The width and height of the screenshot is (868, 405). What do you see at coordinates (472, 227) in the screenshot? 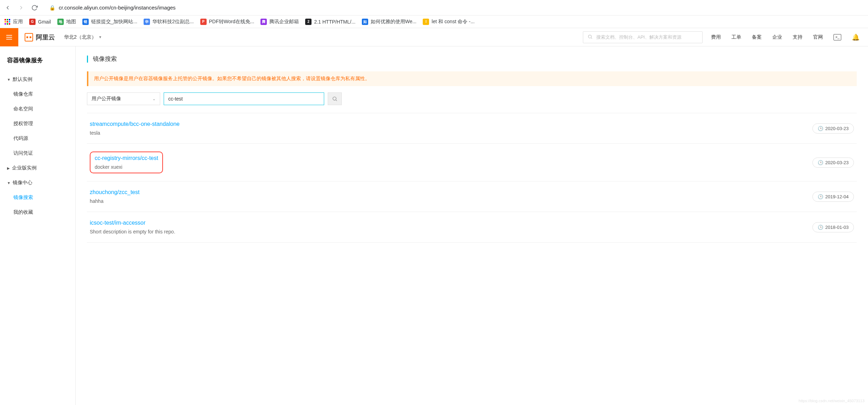
I see `result-item: icsoc-test/im-accessor Short description…` at bounding box center [472, 227].